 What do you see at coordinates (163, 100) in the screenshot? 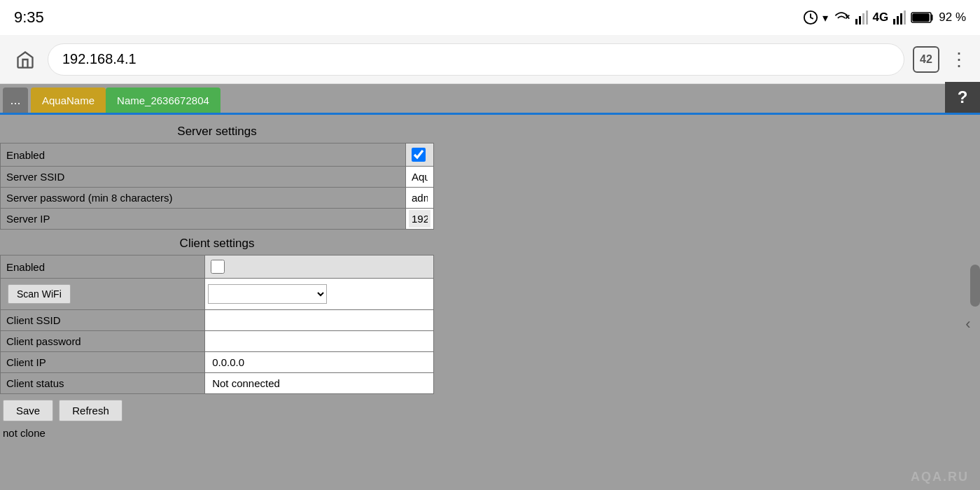
I see `tab-name2636: Name_2636672804` at bounding box center [163, 100].